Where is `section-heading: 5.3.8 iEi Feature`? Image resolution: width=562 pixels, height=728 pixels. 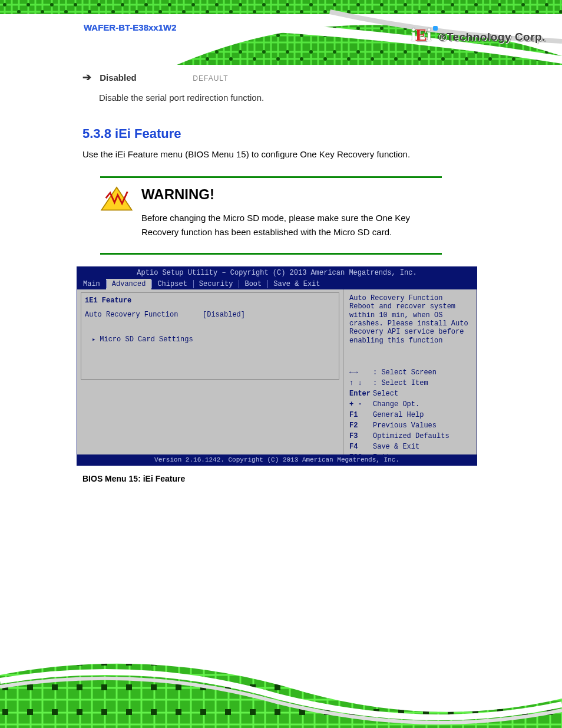 section-heading: 5.3.8 iEi Feature is located at coordinates (281, 134).